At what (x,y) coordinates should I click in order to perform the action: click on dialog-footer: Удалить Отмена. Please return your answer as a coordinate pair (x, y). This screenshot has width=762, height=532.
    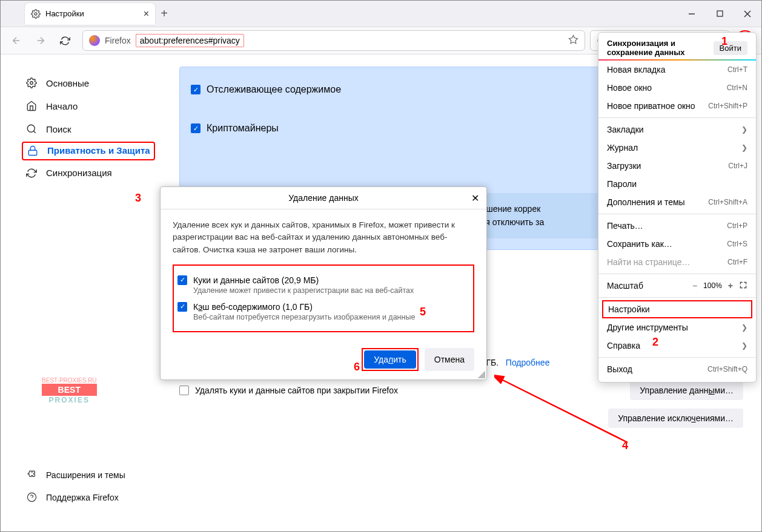
    Looking at the image, I should click on (323, 361).